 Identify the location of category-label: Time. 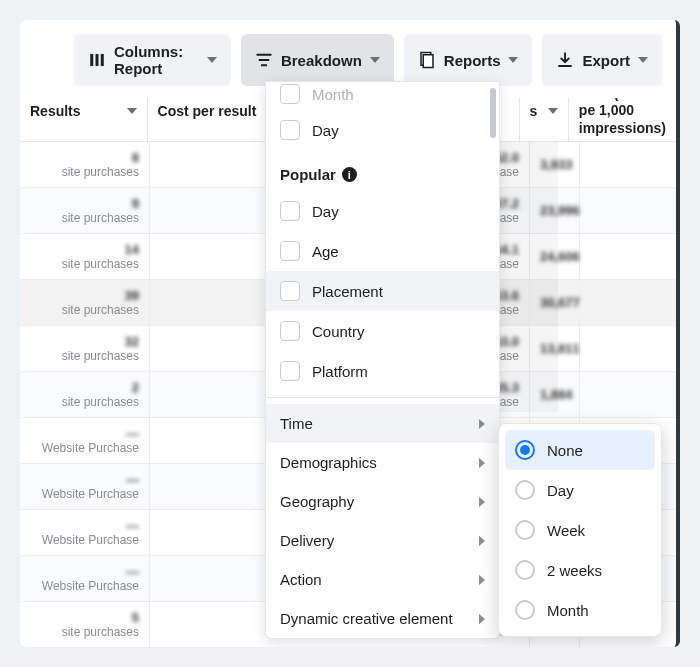
(296, 424).